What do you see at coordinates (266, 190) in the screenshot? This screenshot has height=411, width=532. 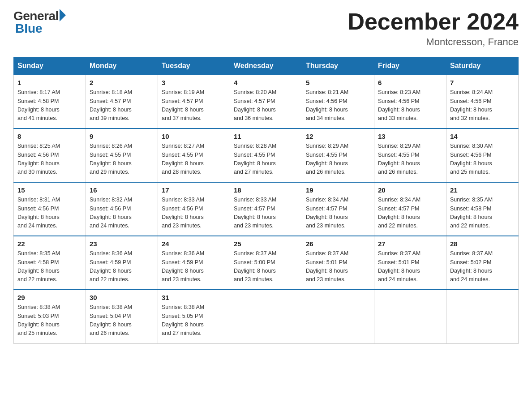 I see `day-number: 18` at bounding box center [266, 190].